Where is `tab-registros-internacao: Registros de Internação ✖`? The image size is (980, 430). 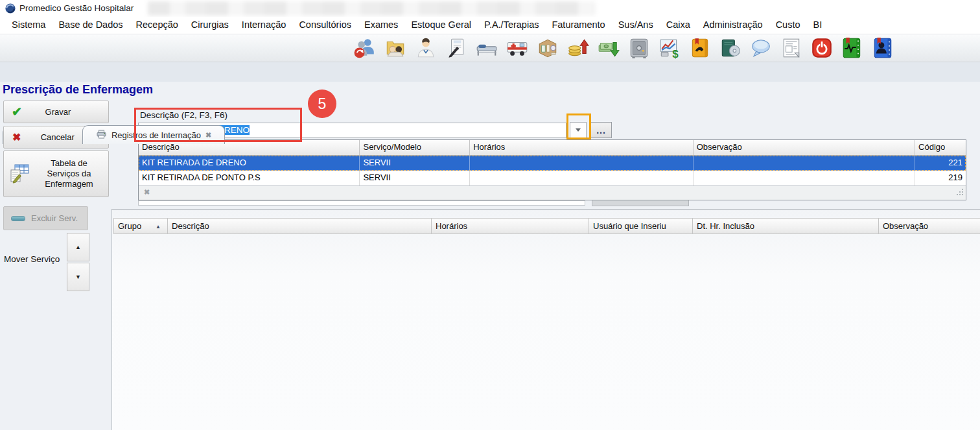 tab-registros-internacao: Registros de Internação ✖ is located at coordinates (154, 135).